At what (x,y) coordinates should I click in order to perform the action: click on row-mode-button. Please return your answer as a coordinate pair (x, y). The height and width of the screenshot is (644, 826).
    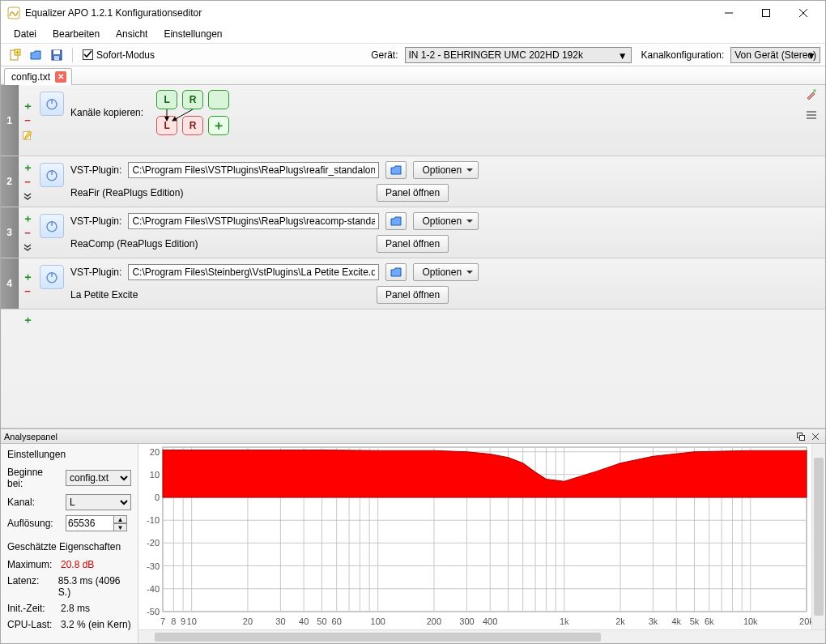
    Looking at the image, I should click on (811, 115).